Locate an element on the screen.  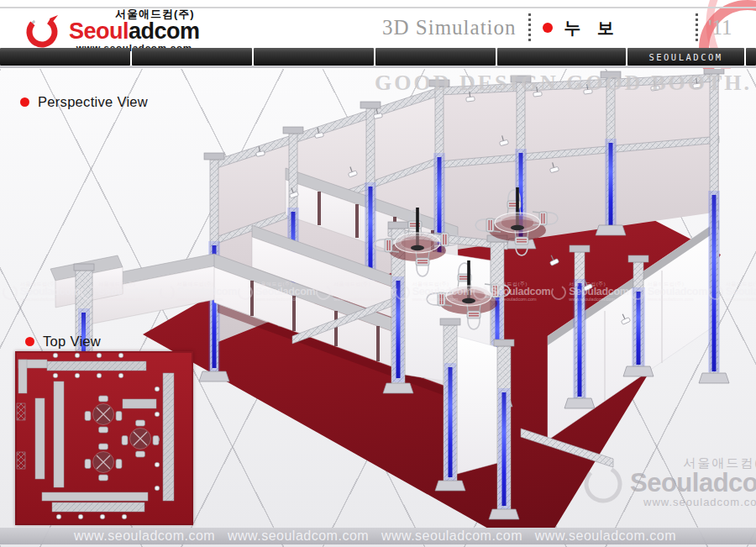
top-view-render is located at coordinates (104, 439).